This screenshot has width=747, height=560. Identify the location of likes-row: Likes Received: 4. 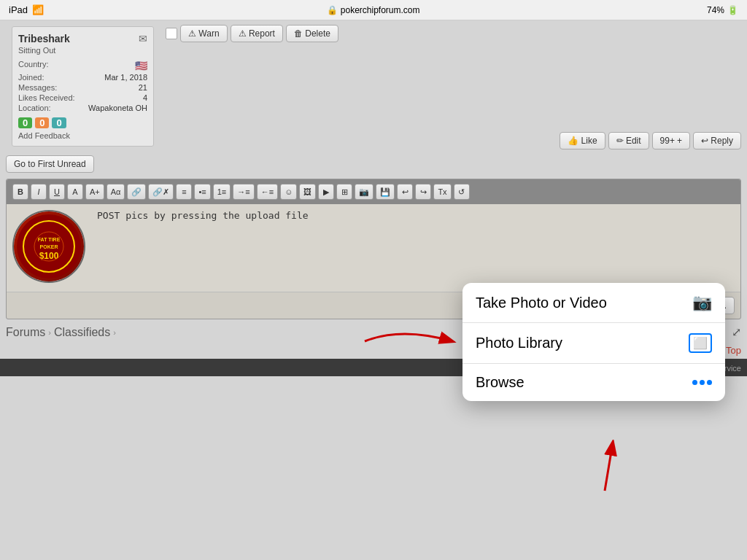
(83, 98).